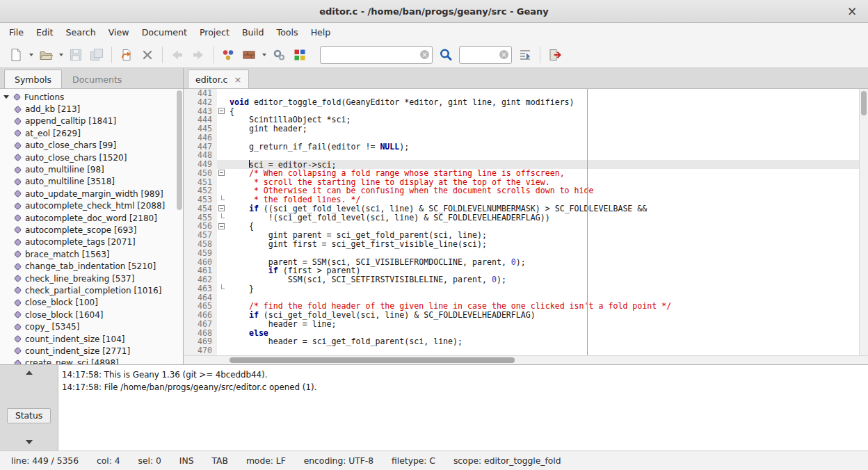 The width and height of the screenshot is (868, 470). What do you see at coordinates (264, 55) in the screenshot?
I see `build-dropdown` at bounding box center [264, 55].